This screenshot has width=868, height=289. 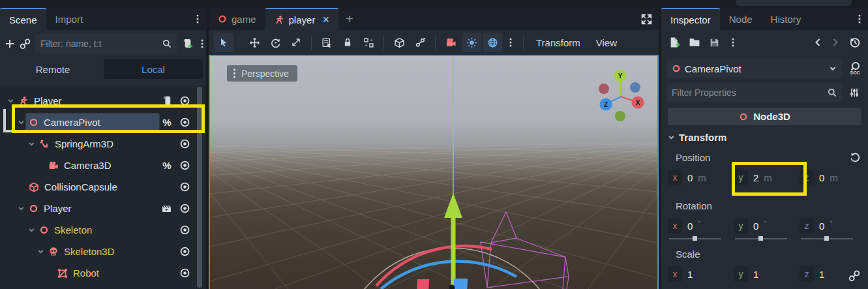 I want to click on scale-x-value: 1, so click(x=690, y=274).